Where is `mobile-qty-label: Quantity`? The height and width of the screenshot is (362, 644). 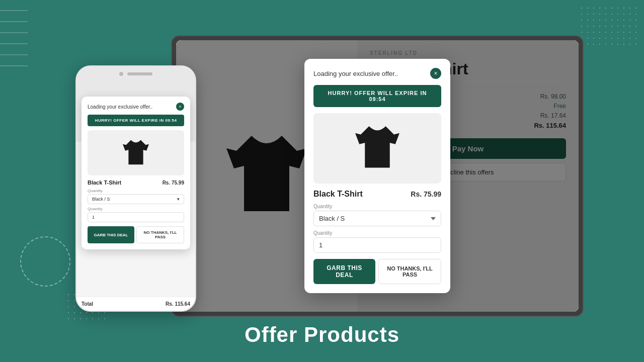 mobile-qty-label: Quantity is located at coordinates (136, 209).